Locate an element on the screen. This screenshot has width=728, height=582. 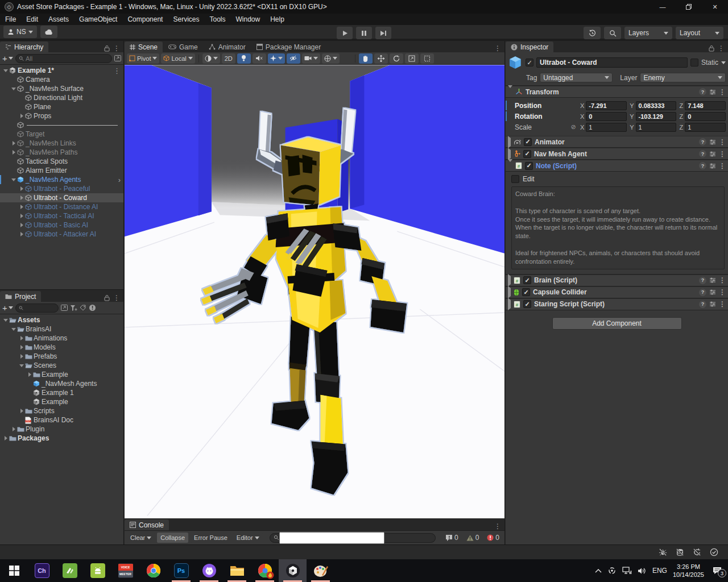
project-item-animations: Animations is located at coordinates (61, 338).